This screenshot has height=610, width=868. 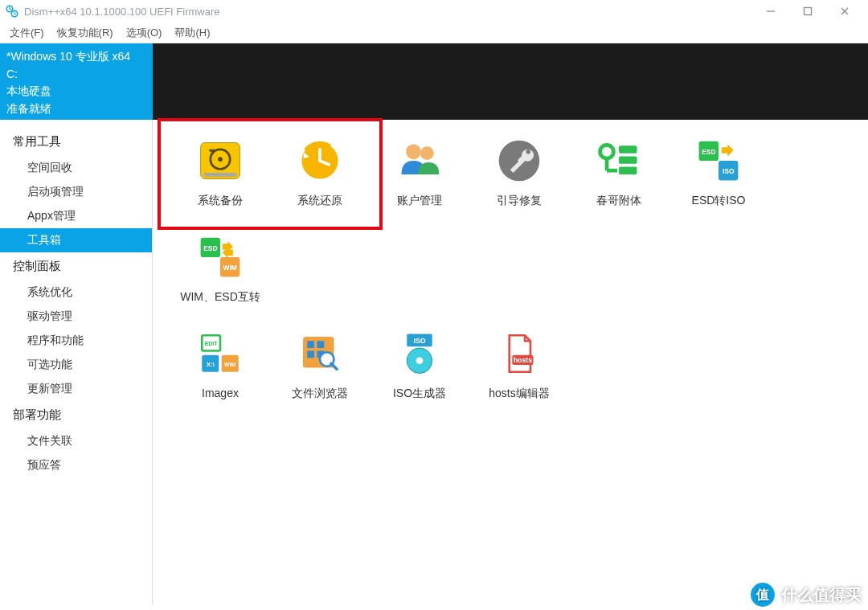 I want to click on wim-esd-icon: ESD WIM, so click(x=220, y=257).